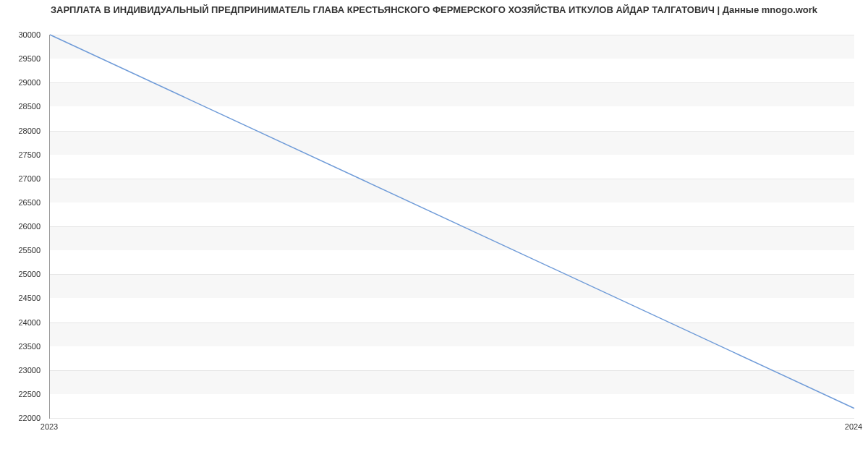 This screenshot has height=470, width=868. What do you see at coordinates (854, 427) in the screenshot?
I see `x-tick-label: 2024` at bounding box center [854, 427].